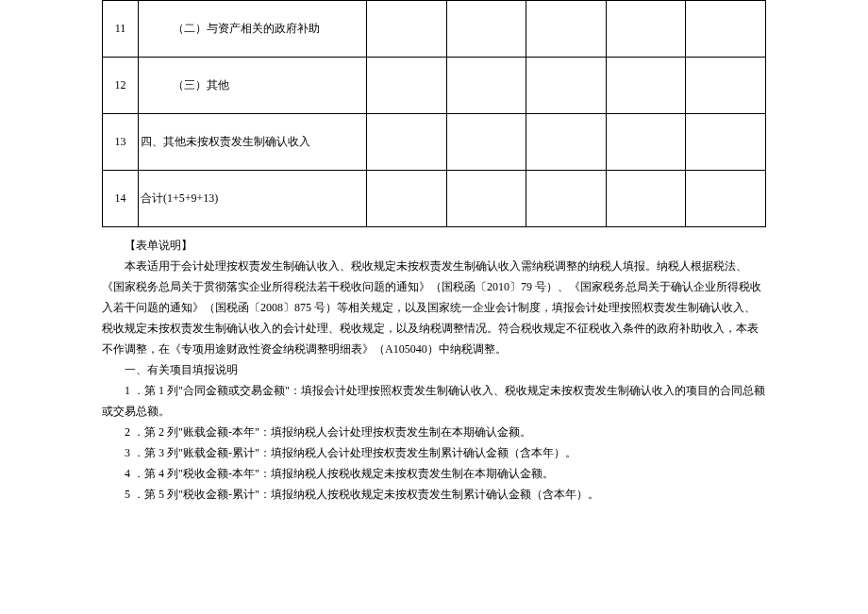  I want to click on explain-item-1: 1 ．第 1 列"合同金额或交易金额"：填报会计处理按照权责发生制确认收入、税收…, so click(434, 401).